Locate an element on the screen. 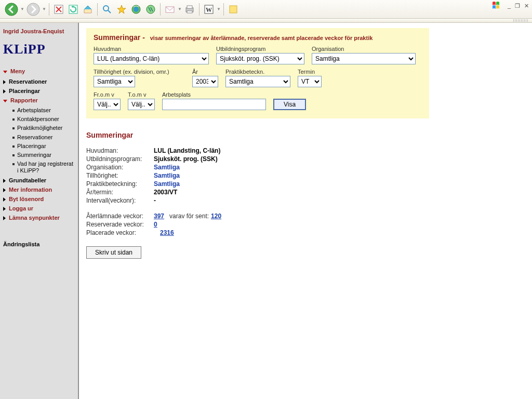 The height and width of the screenshot is (399, 532). search-icon is located at coordinates (107, 9).